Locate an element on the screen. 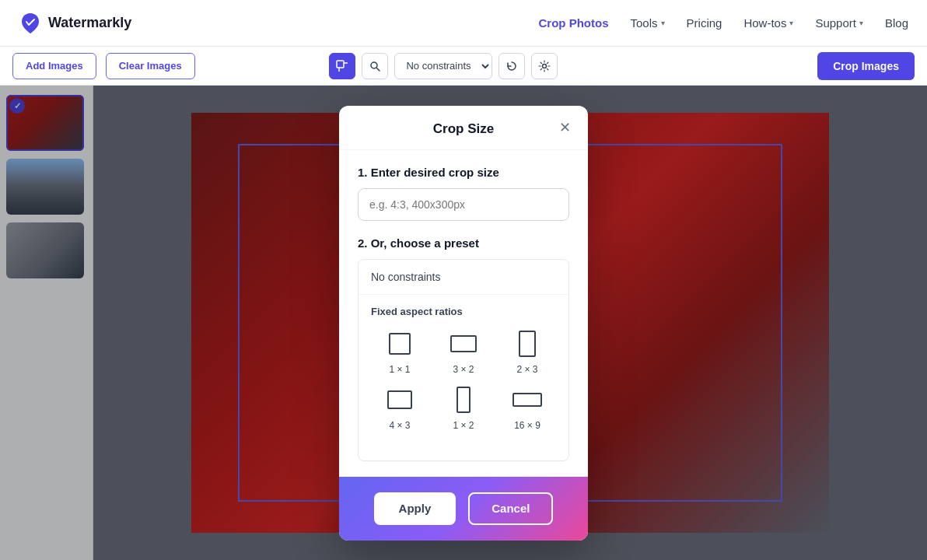 The image size is (927, 560). fixed-aspect-section: Fixed aspect ratios 1 × 1 is located at coordinates (464, 369).